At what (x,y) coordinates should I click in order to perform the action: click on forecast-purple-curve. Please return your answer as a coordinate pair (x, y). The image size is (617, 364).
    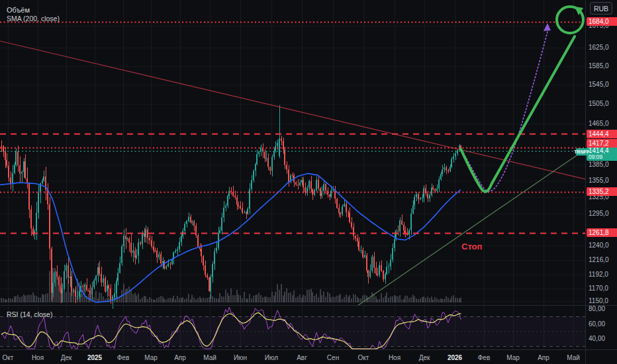
    Looking at the image, I should click on (504, 111).